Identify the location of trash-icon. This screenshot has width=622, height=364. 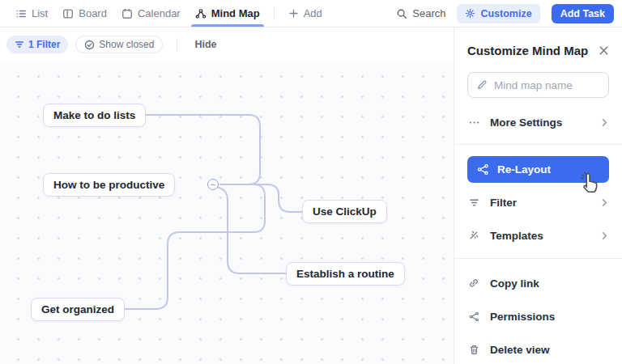
(474, 349).